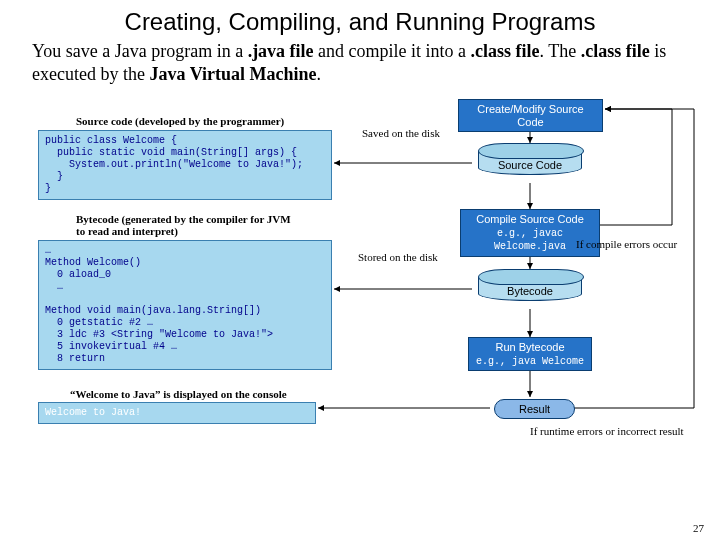 This screenshot has height=540, width=720. Describe the element at coordinates (184, 225) in the screenshot. I see `caption-bytecode: Bytecode (generated by the compiler for …` at that location.